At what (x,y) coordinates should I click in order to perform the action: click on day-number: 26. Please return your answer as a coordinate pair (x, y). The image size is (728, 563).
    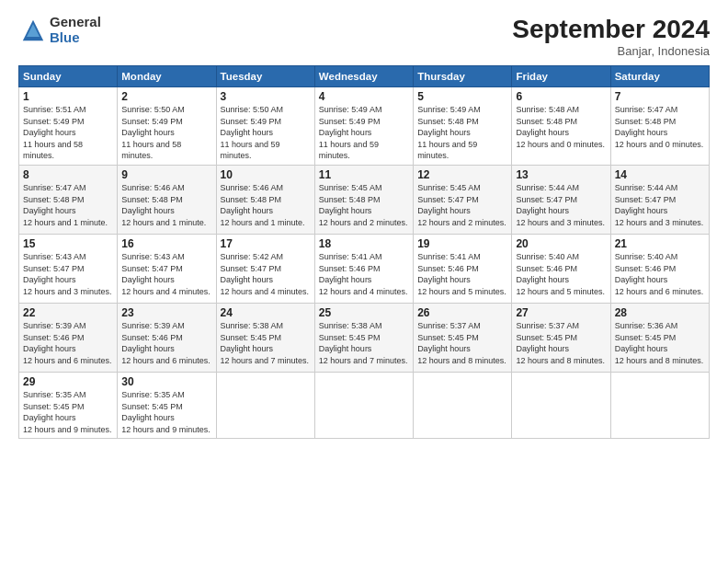
    Looking at the image, I should click on (462, 313).